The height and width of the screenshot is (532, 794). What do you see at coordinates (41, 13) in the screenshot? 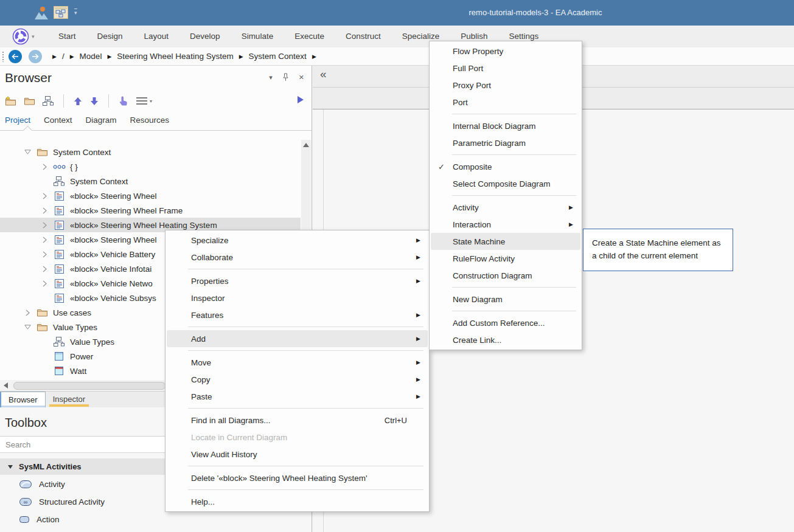
I see `user-avatar-icon` at bounding box center [41, 13].